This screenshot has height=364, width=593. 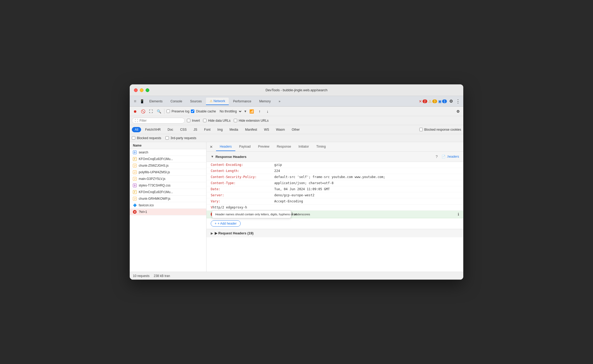 What do you see at coordinates (137, 130) in the screenshot?
I see `type-pill-all: All` at bounding box center [137, 130].